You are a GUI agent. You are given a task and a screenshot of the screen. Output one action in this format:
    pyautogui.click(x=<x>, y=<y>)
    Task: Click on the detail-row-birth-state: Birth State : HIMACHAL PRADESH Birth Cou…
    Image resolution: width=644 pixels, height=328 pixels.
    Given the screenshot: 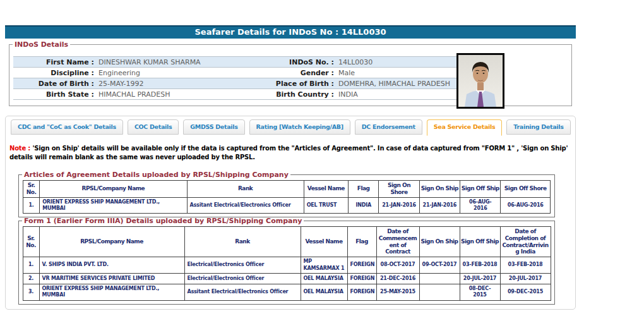 What is the action you would take?
    pyautogui.click(x=235, y=95)
    